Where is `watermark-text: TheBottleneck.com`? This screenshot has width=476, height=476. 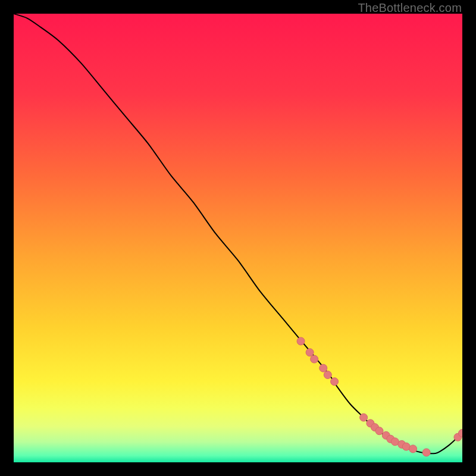 watermark-text: TheBottleneck.com is located at coordinates (409, 8).